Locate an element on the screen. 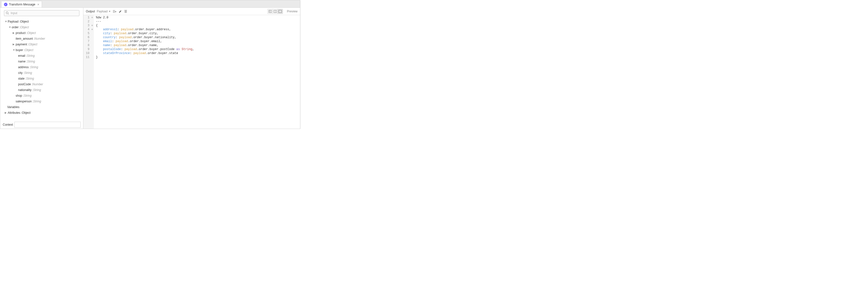  tree-label: address : is located at coordinates (24, 67).